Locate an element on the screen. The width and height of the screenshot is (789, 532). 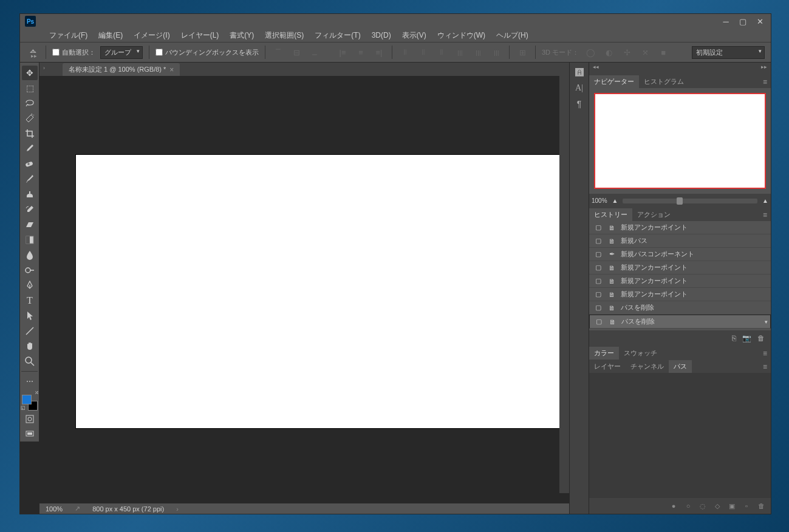
path-selection-tool is located at coordinates (30, 316).